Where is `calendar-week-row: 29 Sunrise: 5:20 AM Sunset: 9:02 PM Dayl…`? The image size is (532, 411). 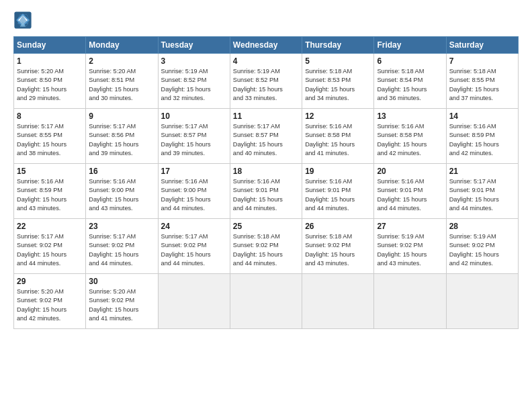 calendar-week-row: 29 Sunrise: 5:20 AM Sunset: 9:02 PM Dayl… is located at coordinates (266, 302).